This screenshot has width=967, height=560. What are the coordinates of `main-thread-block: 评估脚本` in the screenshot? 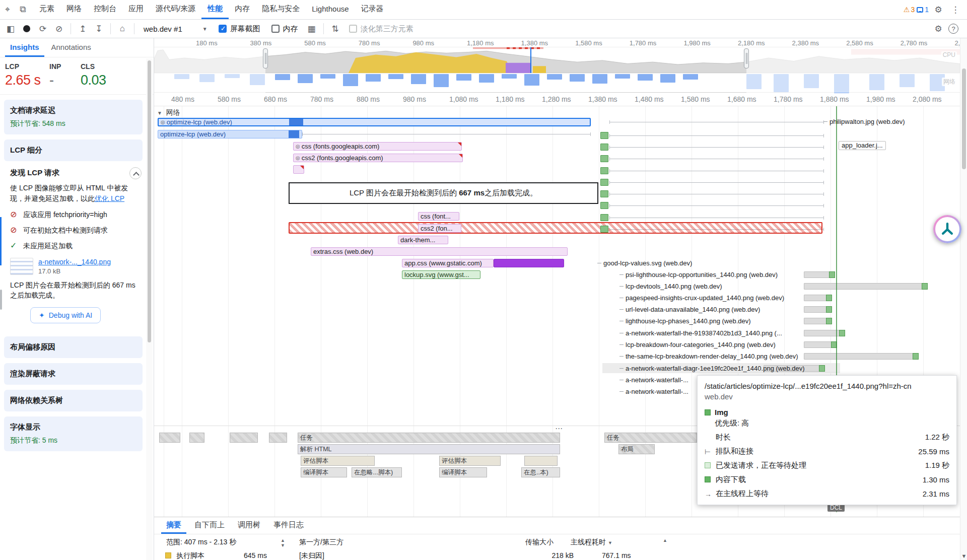 It's located at (470, 461).